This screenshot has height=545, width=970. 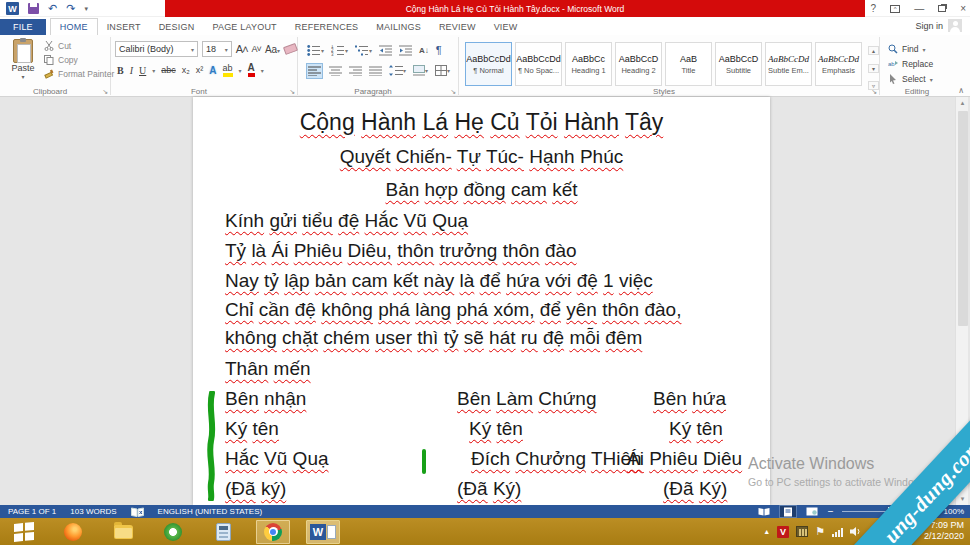 What do you see at coordinates (488, 64) in the screenshot?
I see `style-normal: AaBbCcDd ¶ Normal` at bounding box center [488, 64].